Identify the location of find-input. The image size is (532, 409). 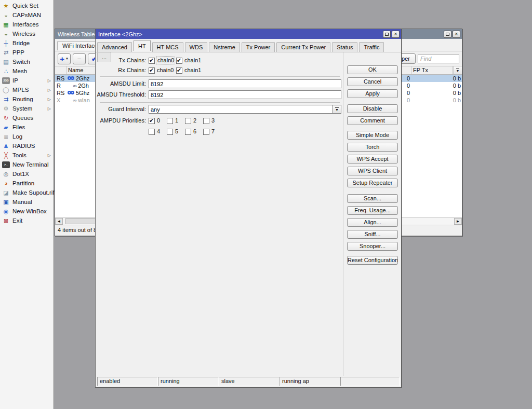
(438, 59).